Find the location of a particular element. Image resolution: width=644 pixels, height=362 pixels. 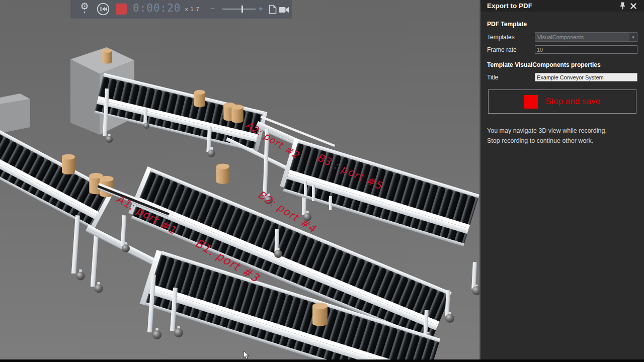

stop-and-save-button: Stop and save is located at coordinates (562, 102).